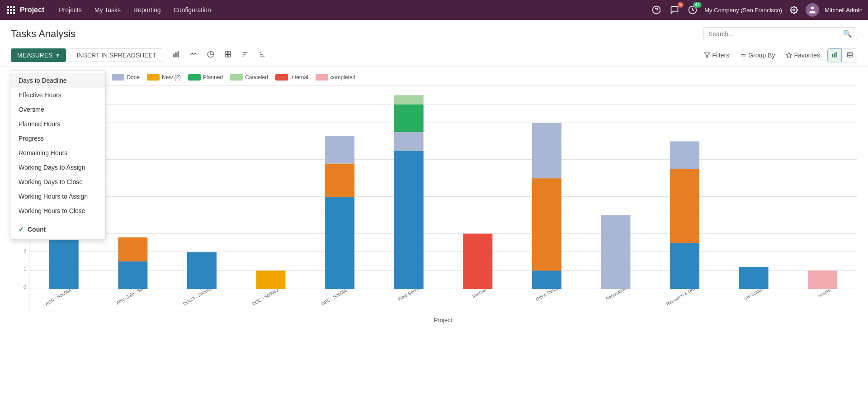 This screenshot has height=399, width=868. What do you see at coordinates (118, 77) in the screenshot?
I see `legend-color-done` at bounding box center [118, 77].